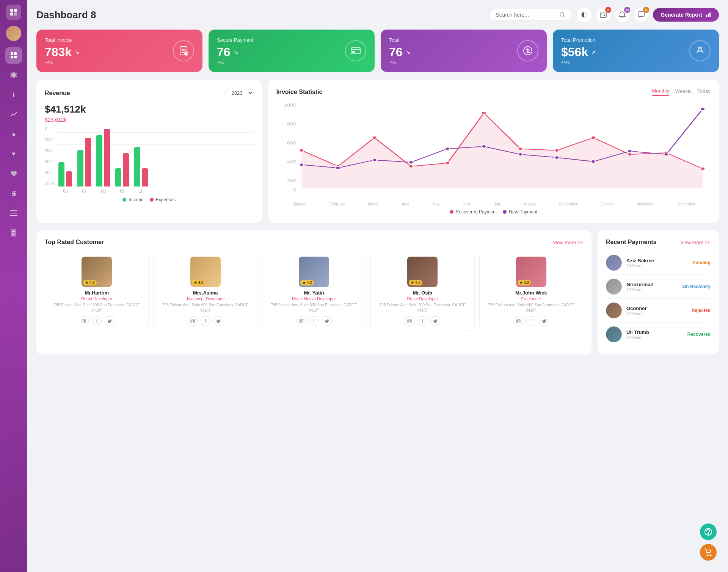 Image resolution: width=728 pixels, height=572 pixels. What do you see at coordinates (708, 532) in the screenshot?
I see `support-fab` at bounding box center [708, 532].